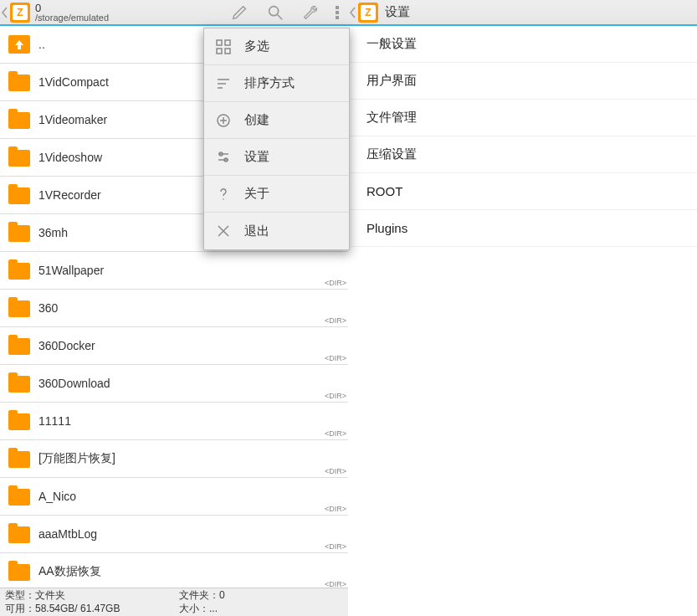  What do you see at coordinates (70, 157) in the screenshot?
I see `folder-name: 1Videoshow` at bounding box center [70, 157].